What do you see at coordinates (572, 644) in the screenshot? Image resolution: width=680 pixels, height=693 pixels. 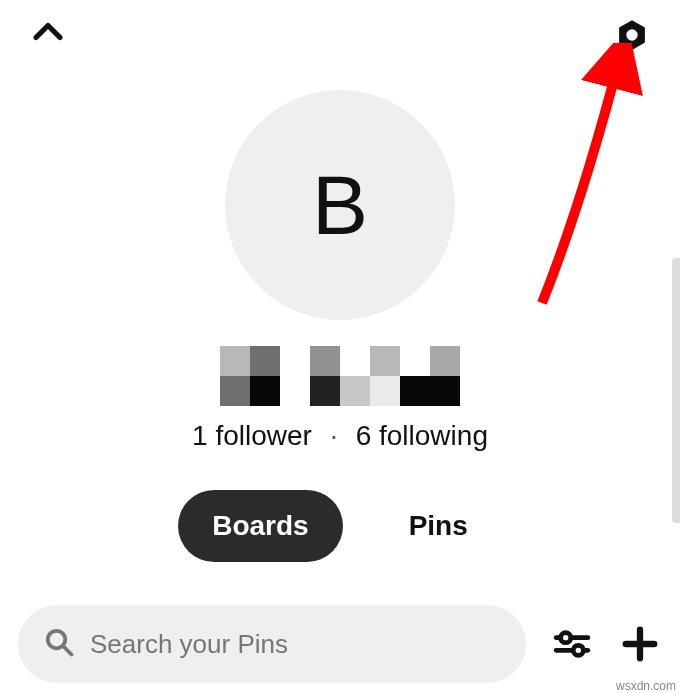 I see `filter-icon` at bounding box center [572, 644].